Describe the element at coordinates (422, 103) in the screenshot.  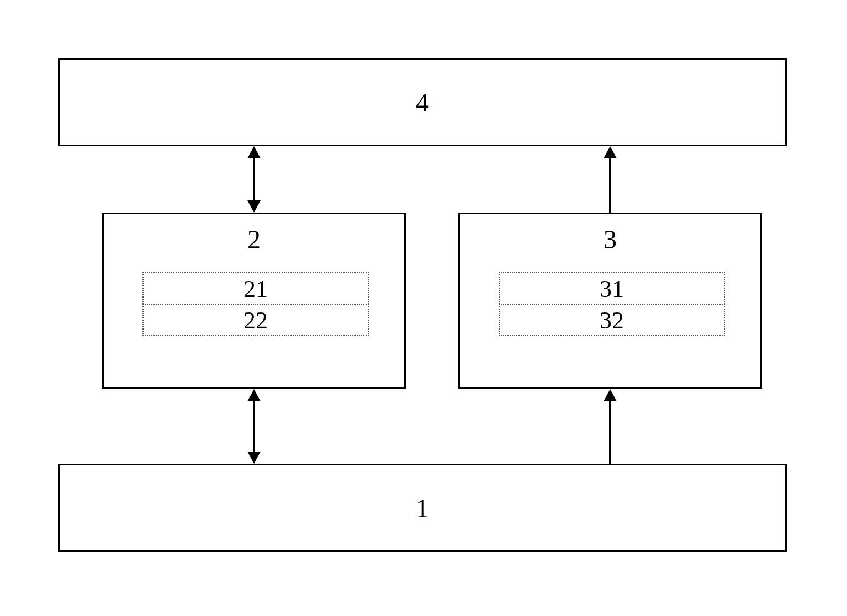
I see `block-4-label: 4` at that location.